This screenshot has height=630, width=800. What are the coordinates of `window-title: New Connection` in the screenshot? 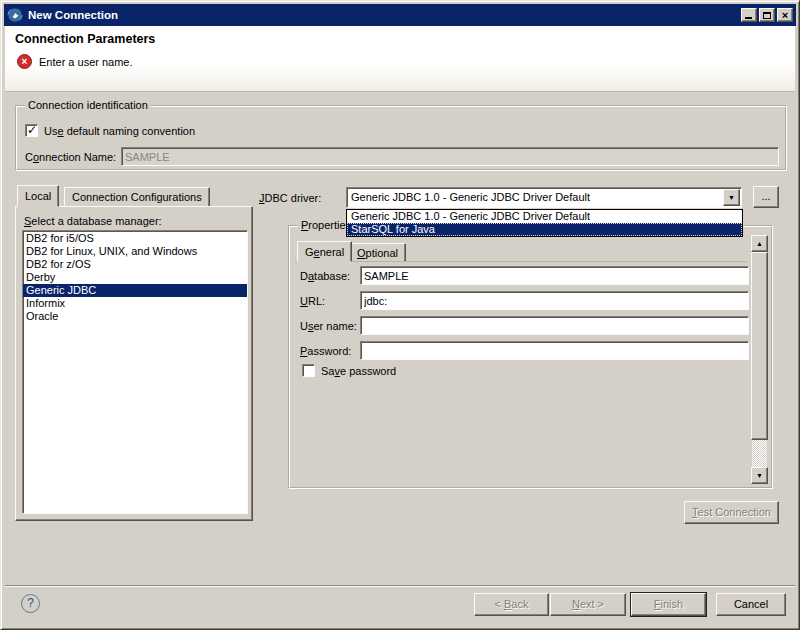 It's located at (384, 15).